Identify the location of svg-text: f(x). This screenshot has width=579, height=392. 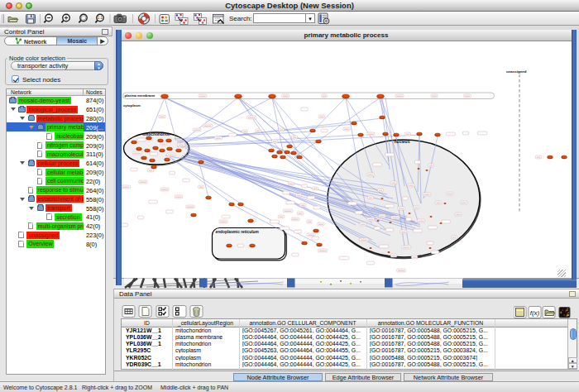
(535, 313).